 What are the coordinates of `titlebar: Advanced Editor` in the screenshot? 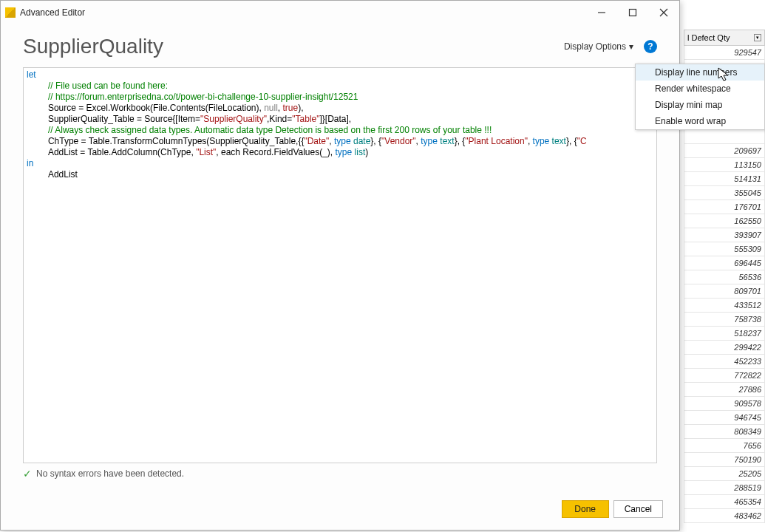 It's located at (340, 13).